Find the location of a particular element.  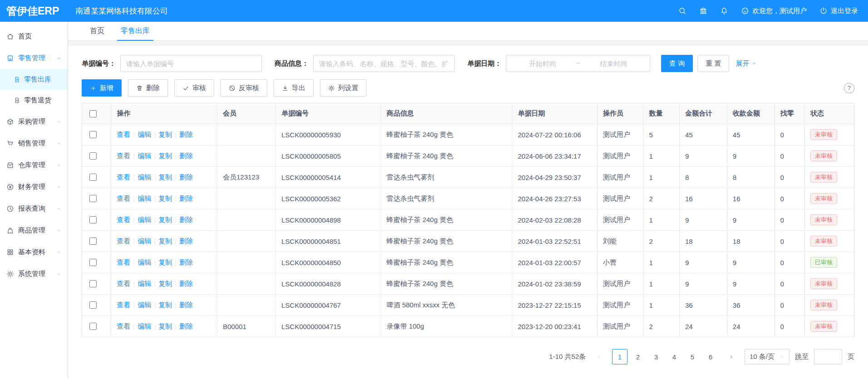

page-button-6: 6 is located at coordinates (711, 357).